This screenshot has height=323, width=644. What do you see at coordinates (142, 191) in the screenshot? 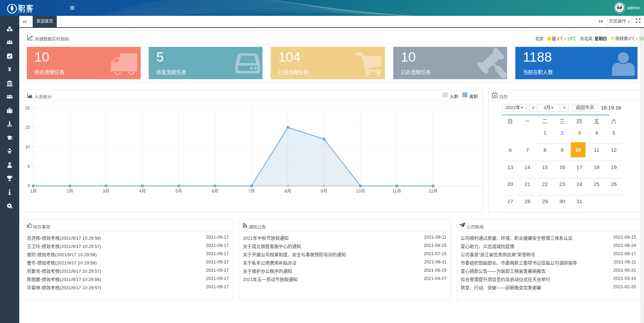
I see `svg-text: 4月` at bounding box center [142, 191].